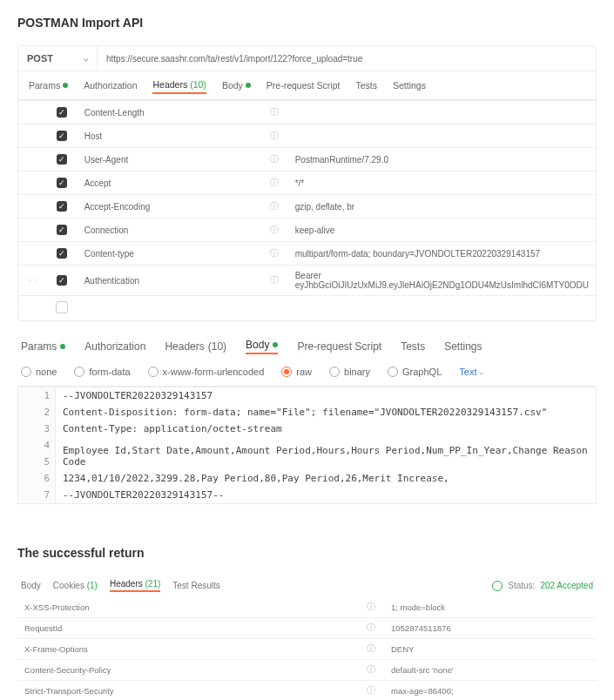 The image size is (614, 700). What do you see at coordinates (307, 183) in the screenshot?
I see `header-row: ✓Acceptⓘ*/*` at bounding box center [307, 183].